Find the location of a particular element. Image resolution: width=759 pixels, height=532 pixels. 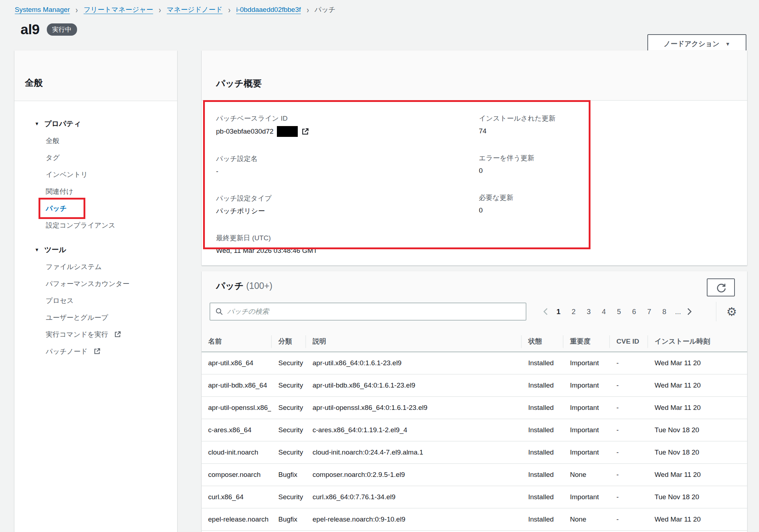

field-value: 0 is located at coordinates (517, 210).